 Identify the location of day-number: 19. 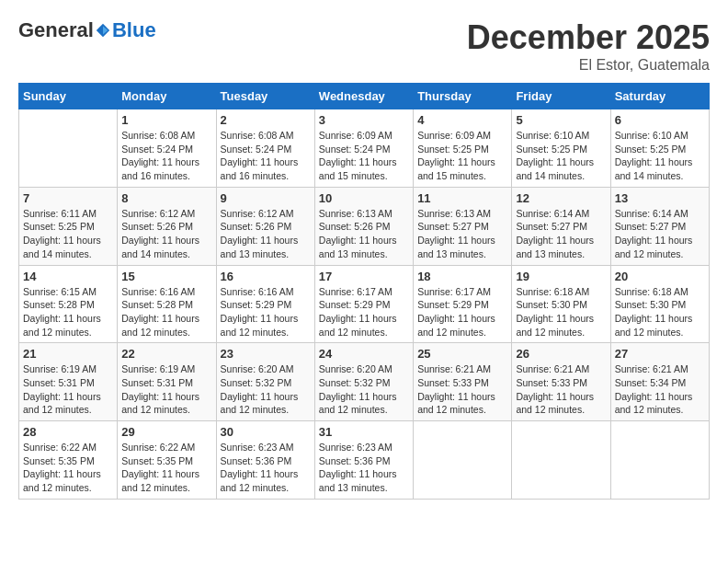
(561, 276).